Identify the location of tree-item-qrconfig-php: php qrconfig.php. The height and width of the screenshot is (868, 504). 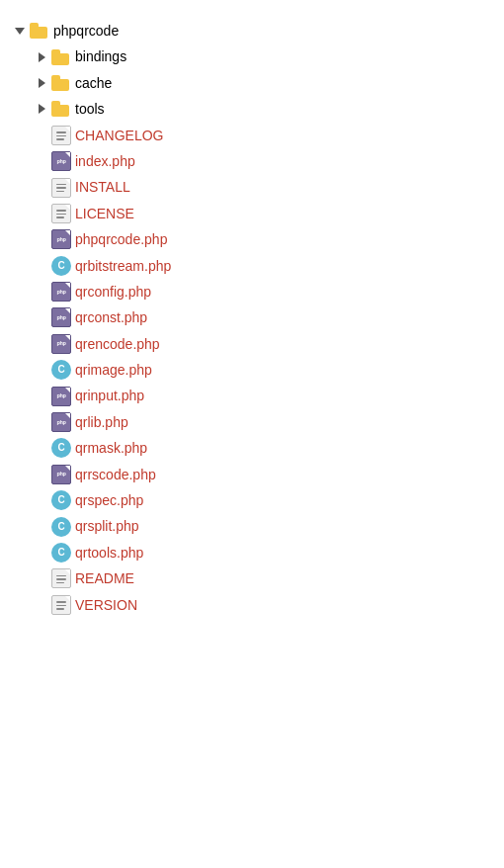
(252, 292).